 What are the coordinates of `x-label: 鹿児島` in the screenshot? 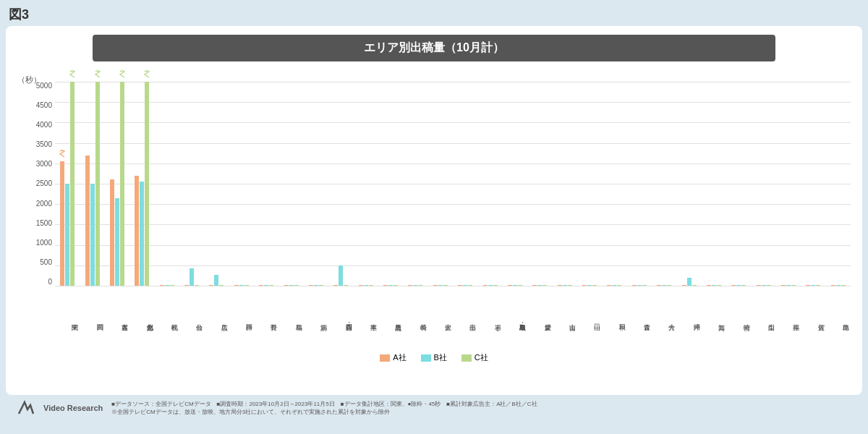 It's located at (391, 318).